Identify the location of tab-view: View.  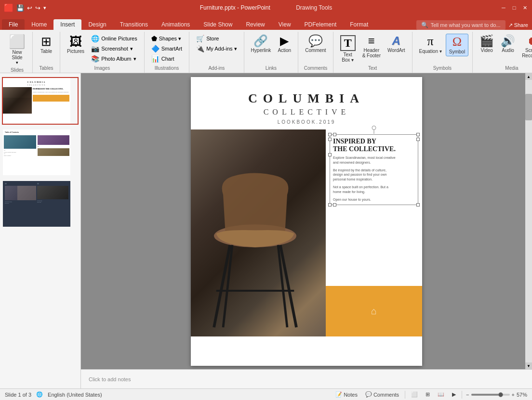
(285, 25).